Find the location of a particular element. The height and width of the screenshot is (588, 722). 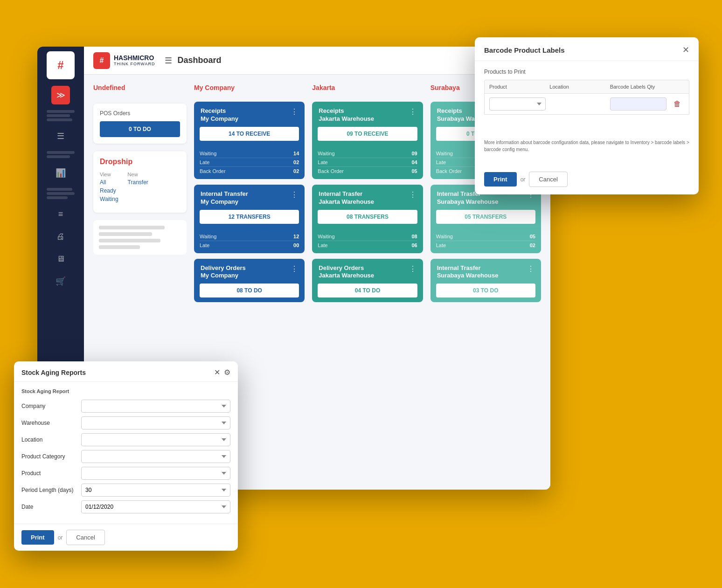

my-company-receipts-menu: ⋮ is located at coordinates (294, 112).